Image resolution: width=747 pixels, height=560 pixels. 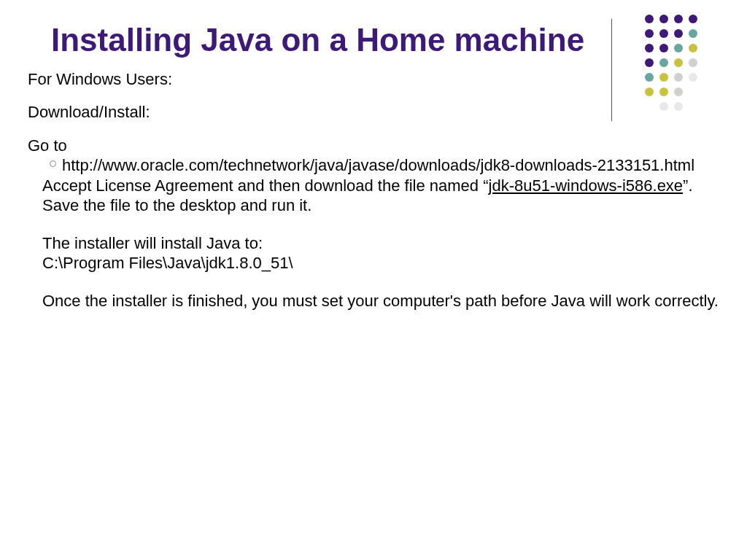 What do you see at coordinates (53, 163) in the screenshot?
I see `bullet-icon` at bounding box center [53, 163].